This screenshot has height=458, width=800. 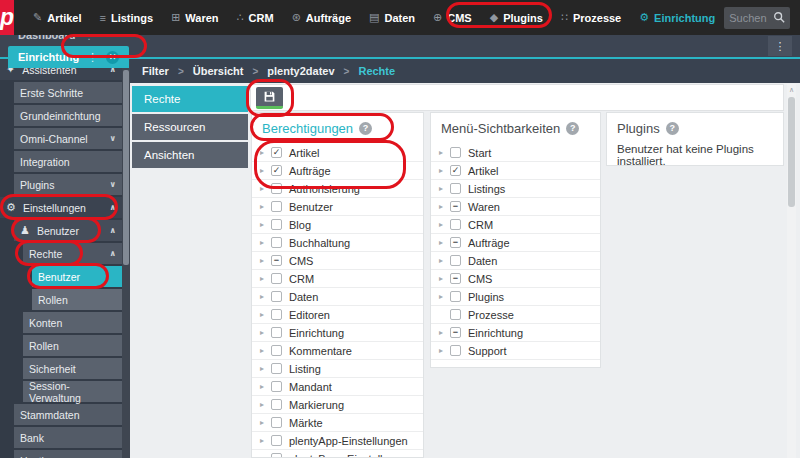 I want to click on subnav-item-ressourcen: Ressourcen, so click(x=190, y=127).